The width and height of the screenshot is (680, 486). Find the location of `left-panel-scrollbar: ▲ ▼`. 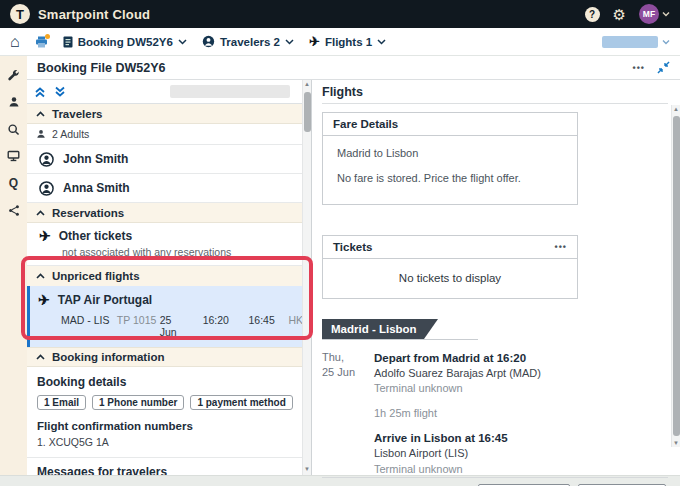

left-panel-scrollbar: ▲ ▼ is located at coordinates (306, 278).